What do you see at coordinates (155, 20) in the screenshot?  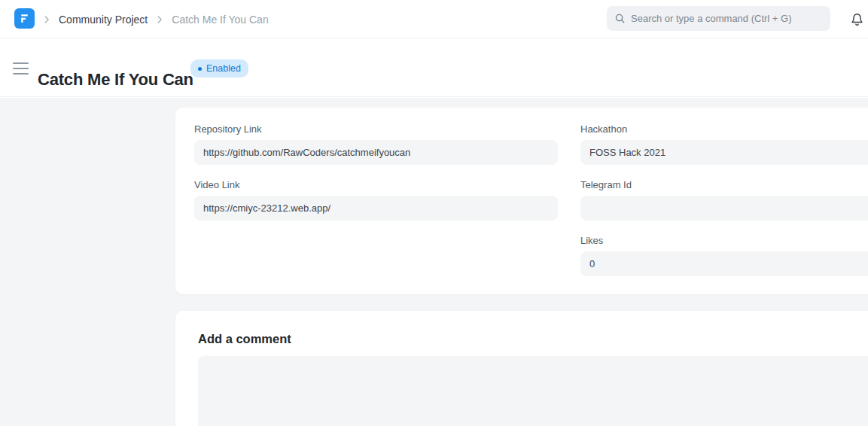 I see `breadcrumb: Community Project Catch Me If You Can` at bounding box center [155, 20].